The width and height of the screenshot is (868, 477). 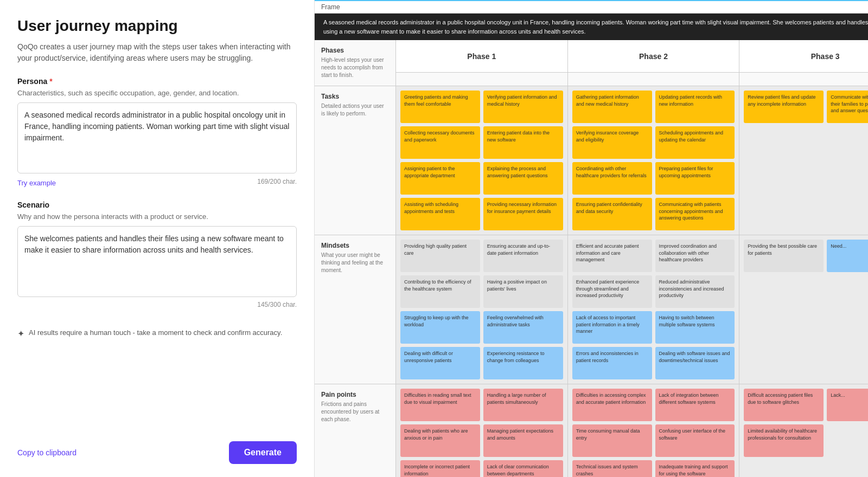 I want to click on tasks-phase1: Greeting patients and making them feel c…, so click(x=482, y=160).